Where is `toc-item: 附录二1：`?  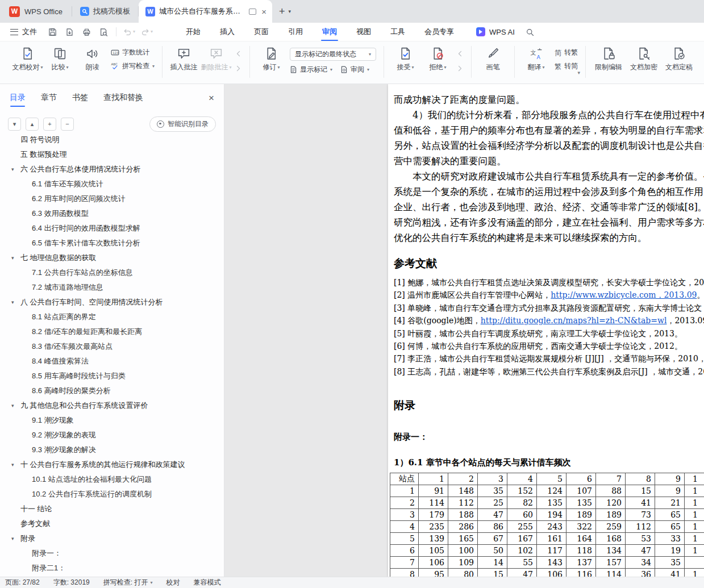 toc-item: 附录二1： is located at coordinates (112, 568).